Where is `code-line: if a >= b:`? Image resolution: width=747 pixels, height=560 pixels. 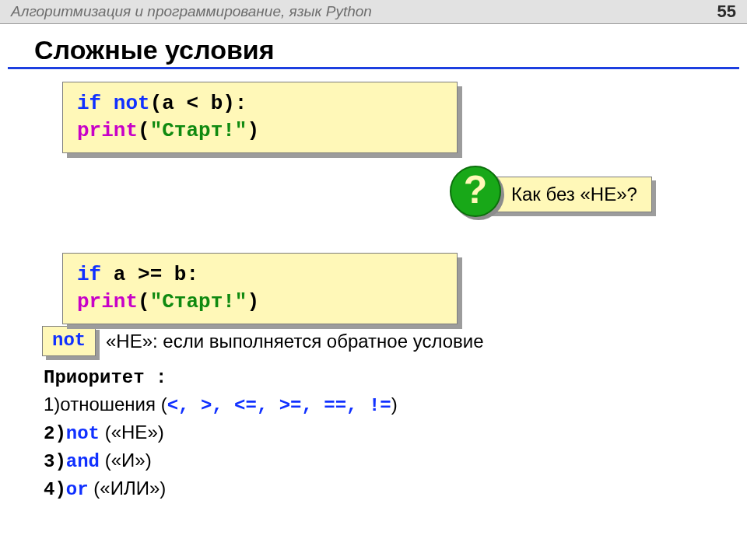
code-line: if a >= b: is located at coordinates (260, 275).